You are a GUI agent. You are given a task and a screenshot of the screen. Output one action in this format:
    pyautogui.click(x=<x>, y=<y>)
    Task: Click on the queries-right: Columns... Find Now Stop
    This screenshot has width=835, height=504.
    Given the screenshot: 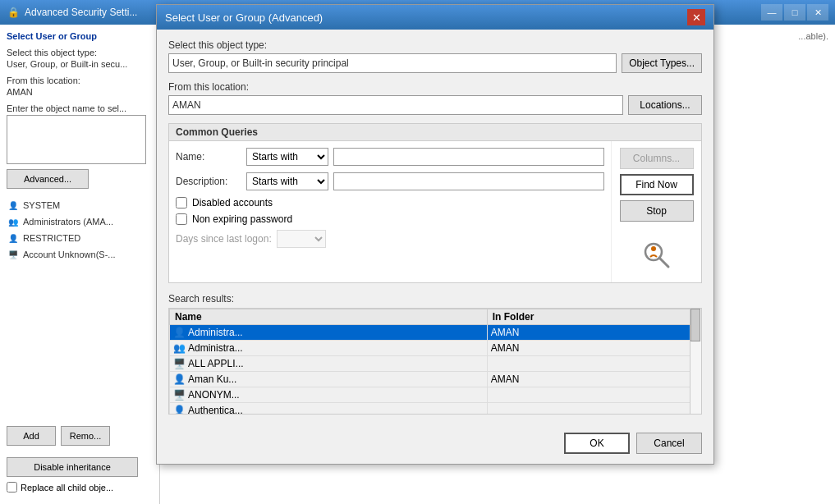 What is the action you would take?
    pyautogui.click(x=656, y=212)
    